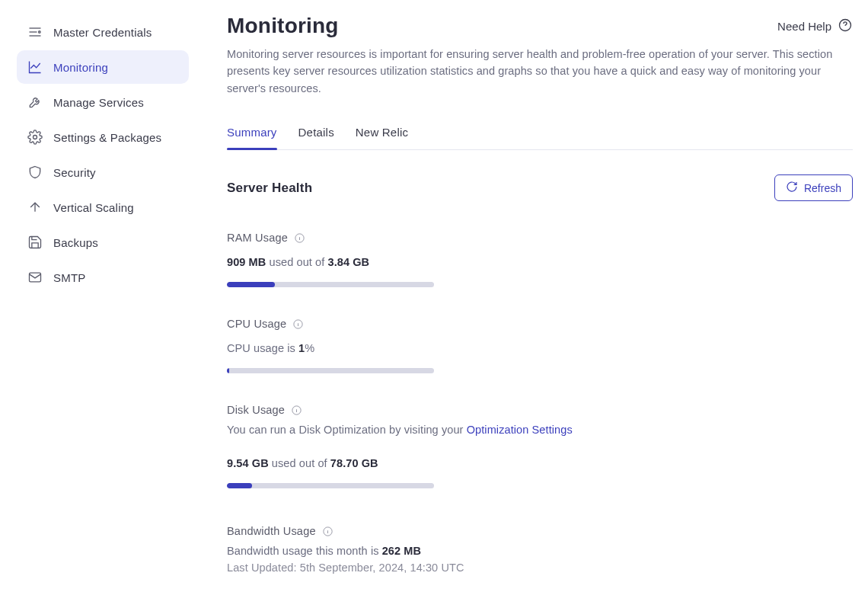 This screenshot has height=592, width=868. What do you see at coordinates (540, 348) in the screenshot?
I see `cpu-value-line: CPU usage is 1%` at bounding box center [540, 348].